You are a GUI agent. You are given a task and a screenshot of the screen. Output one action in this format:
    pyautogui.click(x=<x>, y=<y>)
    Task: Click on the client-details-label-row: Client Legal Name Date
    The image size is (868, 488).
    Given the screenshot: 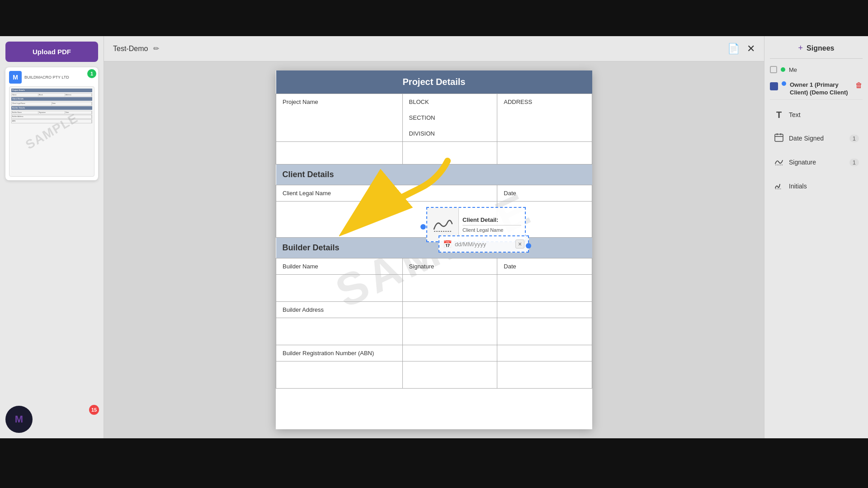 What is the action you would take?
    pyautogui.click(x=434, y=193)
    